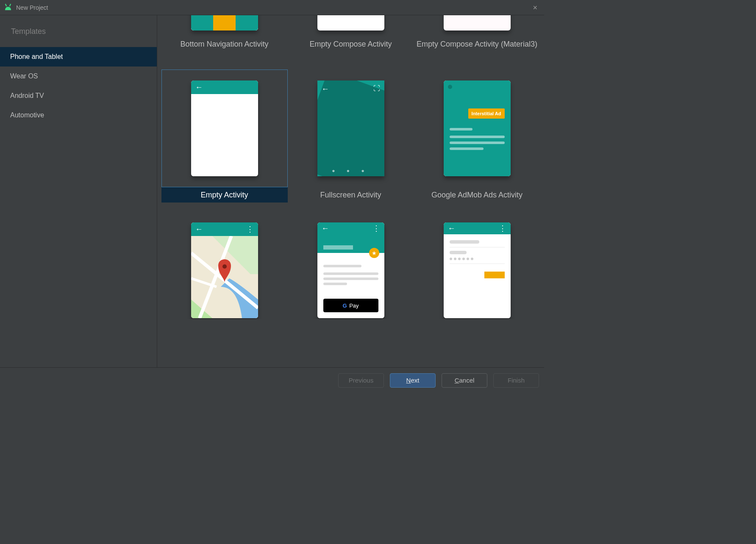 The width and height of the screenshot is (756, 544). Describe the element at coordinates (27, 115) in the screenshot. I see `sidebar-item-label: Automotive` at that location.